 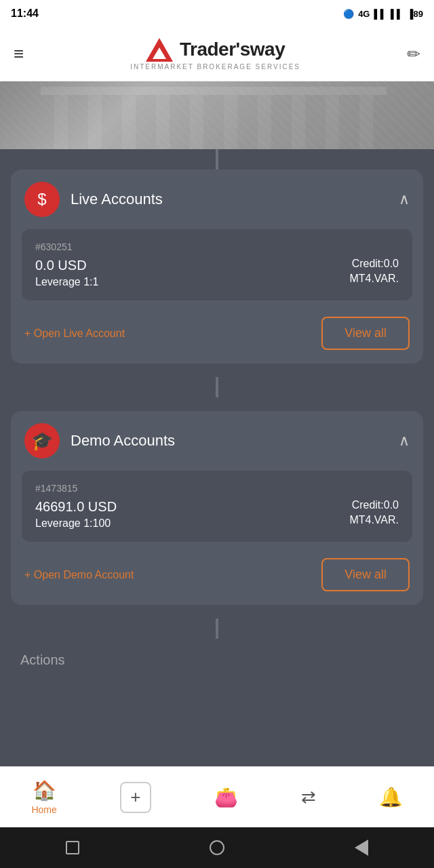 I want to click on add-button-box: +, so click(x=136, y=797).